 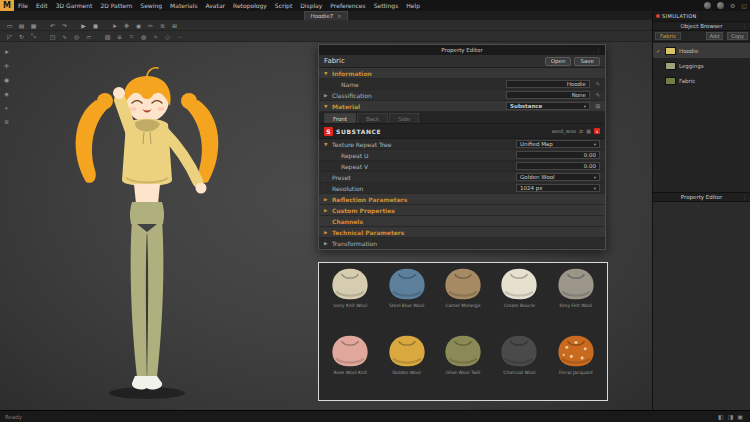 What do you see at coordinates (548, 106) in the screenshot?
I see `material-type-select: Substance` at bounding box center [548, 106].